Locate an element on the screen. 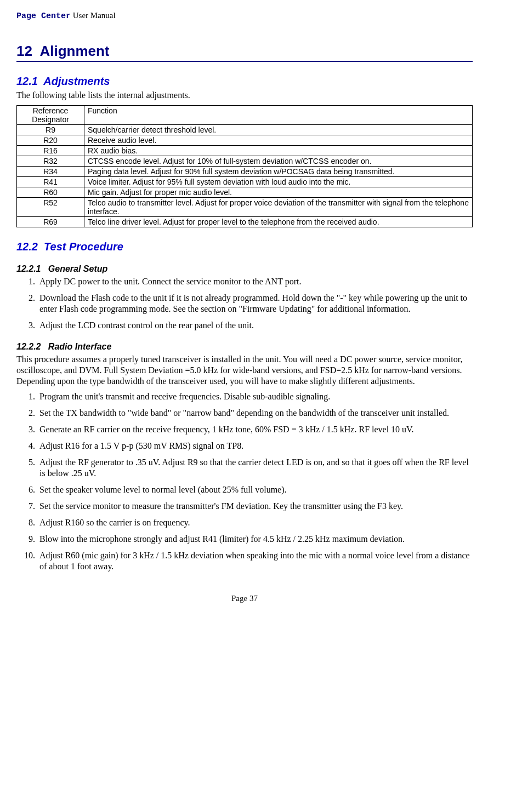 Image resolution: width=522 pixels, height=812 pixels. list-item: Download the Flash code to the unit if i… is located at coordinates (255, 304).